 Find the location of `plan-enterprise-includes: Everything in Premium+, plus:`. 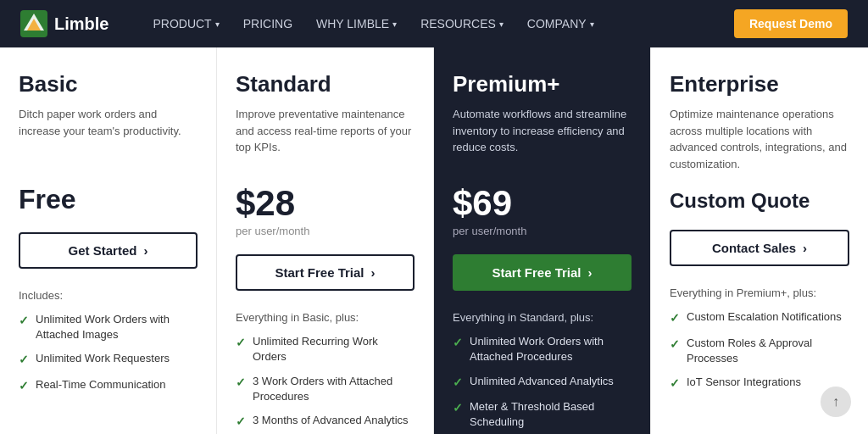

plan-enterprise-includes: Everything in Premium+, plus: is located at coordinates (760, 293).